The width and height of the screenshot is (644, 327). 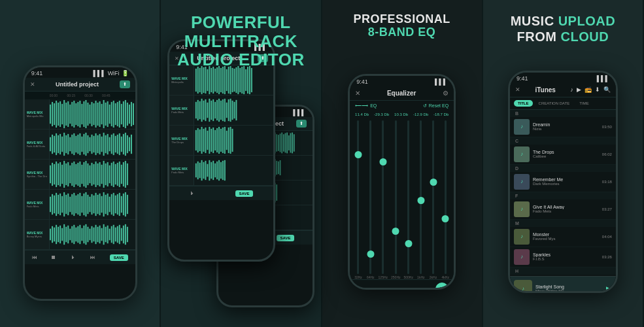 What do you see at coordinates (554, 103) in the screenshot?
I see `tab-creation-date: CREATION DATE` at bounding box center [554, 103].